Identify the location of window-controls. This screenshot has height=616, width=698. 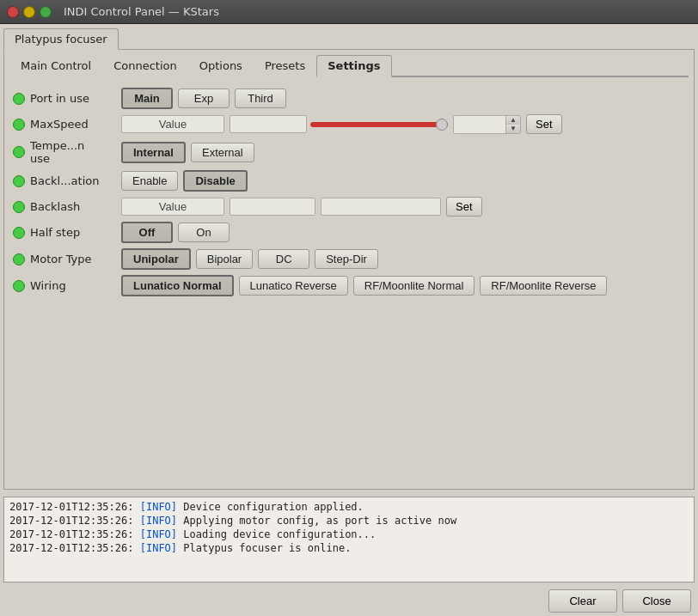
(29, 12).